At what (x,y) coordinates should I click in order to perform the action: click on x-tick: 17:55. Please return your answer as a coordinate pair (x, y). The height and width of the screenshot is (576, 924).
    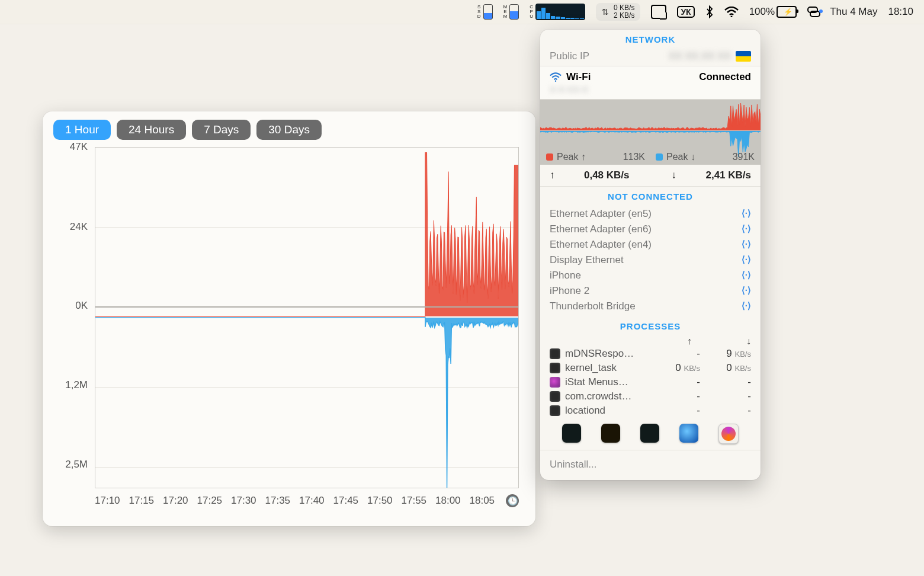
    Looking at the image, I should click on (415, 501).